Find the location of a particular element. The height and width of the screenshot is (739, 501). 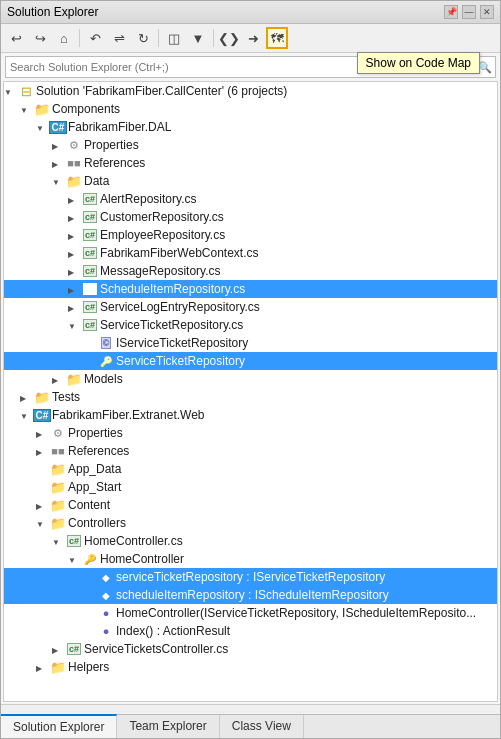

tree-item-employee-repo: ▶c#EmployeeRepository.cs is located at coordinates (250, 235).